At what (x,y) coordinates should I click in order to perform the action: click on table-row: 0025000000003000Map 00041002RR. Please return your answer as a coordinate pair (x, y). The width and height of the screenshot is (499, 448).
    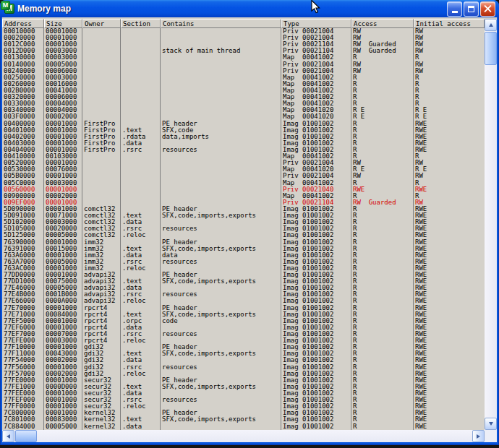
    Looking at the image, I should click on (243, 78).